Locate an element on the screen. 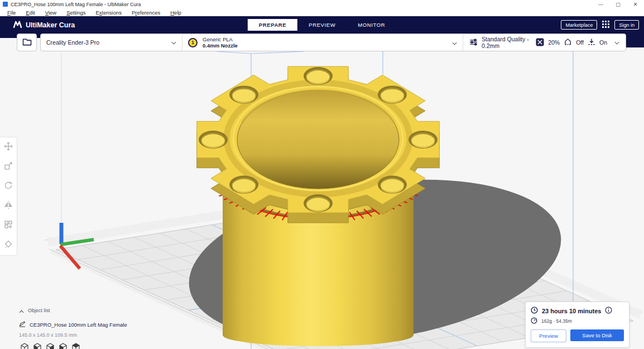 This screenshot has width=644, height=349. adhesion-value: On is located at coordinates (603, 42).